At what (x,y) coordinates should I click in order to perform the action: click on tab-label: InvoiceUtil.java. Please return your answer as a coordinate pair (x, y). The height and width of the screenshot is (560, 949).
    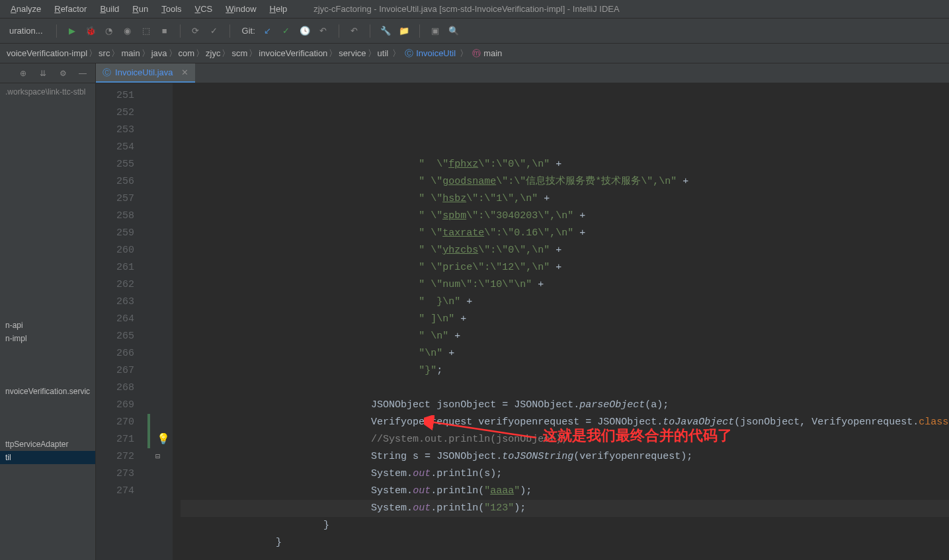
    Looking at the image, I should click on (144, 73).